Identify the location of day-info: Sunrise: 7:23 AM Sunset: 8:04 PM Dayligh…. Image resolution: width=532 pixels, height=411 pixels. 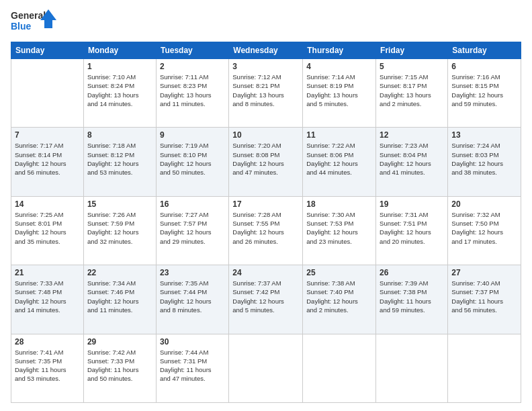
(412, 158).